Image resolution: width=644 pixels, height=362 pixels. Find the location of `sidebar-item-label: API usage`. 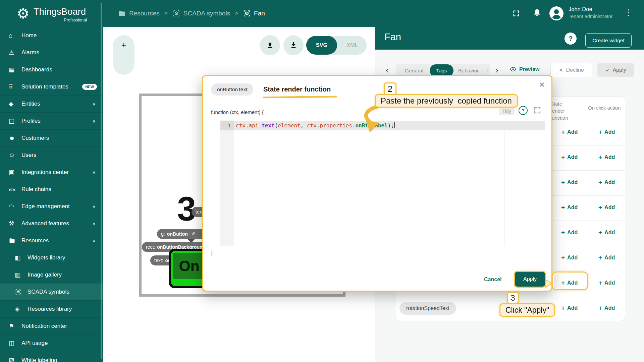

sidebar-item-label: API usage is located at coordinates (35, 343).